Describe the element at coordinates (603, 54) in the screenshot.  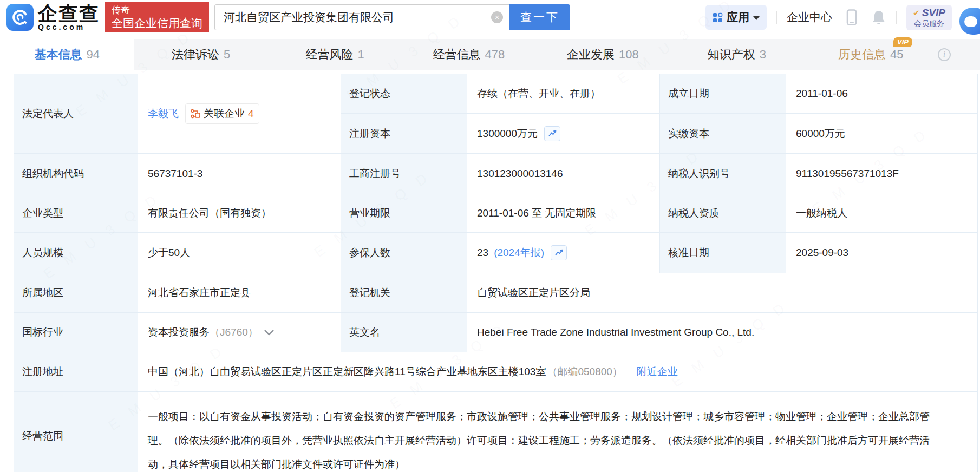
I see `tab-company-development: 企业发展 108` at that location.